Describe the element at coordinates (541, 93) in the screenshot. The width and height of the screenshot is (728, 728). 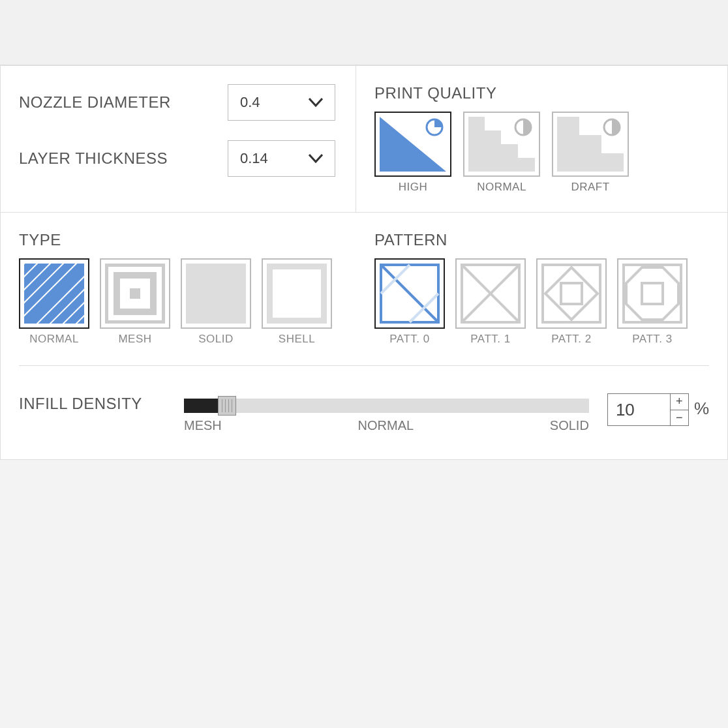
I see `print-quality-title: PRINT QUALITY` at that location.